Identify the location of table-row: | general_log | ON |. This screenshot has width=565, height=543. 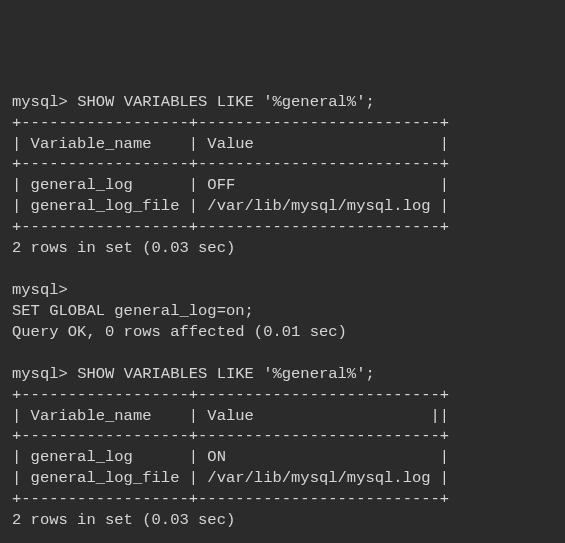
(282, 458).